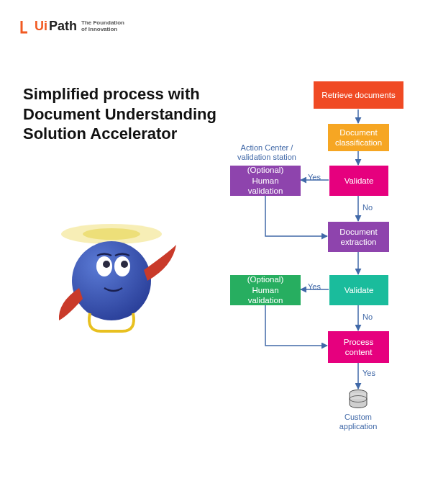 Image resolution: width=438 pixels, height=504 pixels. What do you see at coordinates (49, 26) in the screenshot?
I see `logo-mark: Ui Path` at bounding box center [49, 26].